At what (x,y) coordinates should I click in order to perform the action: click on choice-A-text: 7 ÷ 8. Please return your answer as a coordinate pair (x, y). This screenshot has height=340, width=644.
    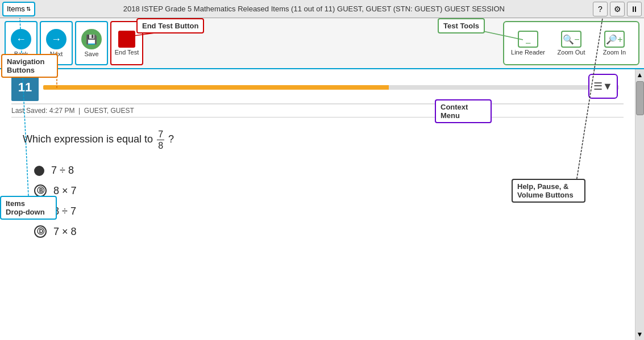
    Looking at the image, I should click on (63, 170).